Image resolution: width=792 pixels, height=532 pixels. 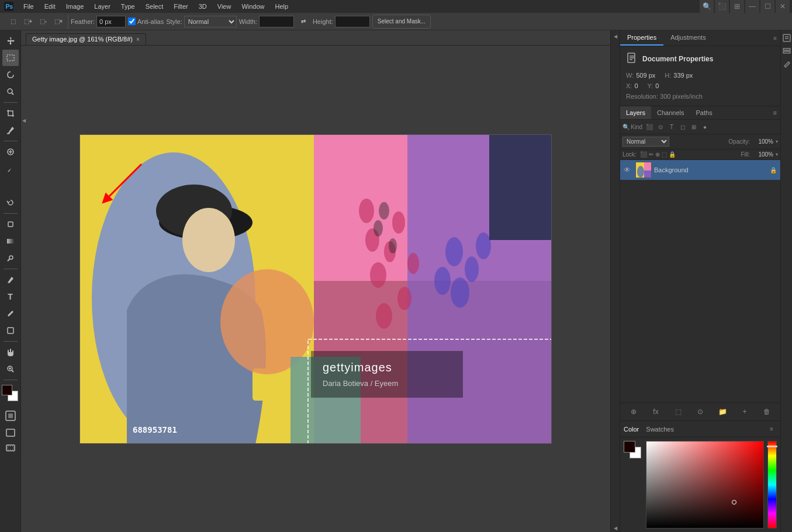 I want to click on clone-tool, so click(x=11, y=186).